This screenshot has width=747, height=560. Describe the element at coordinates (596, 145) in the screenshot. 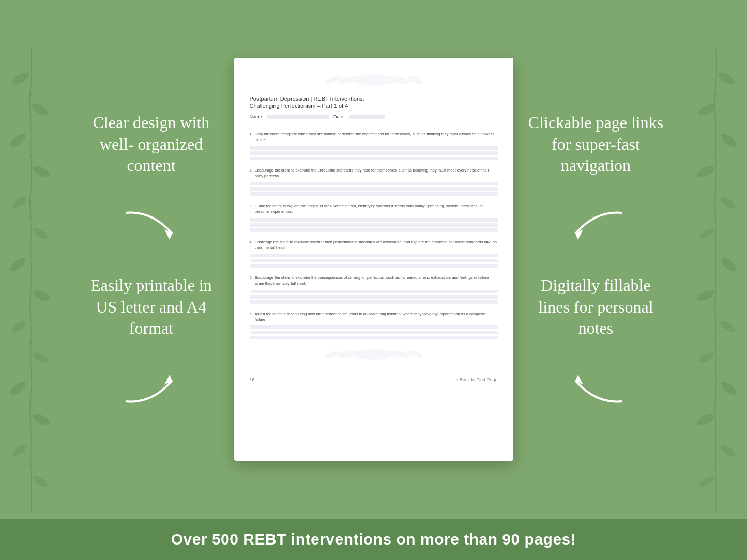

I see `feature-text-right-top: Clickable page links for super-fast navi…` at that location.